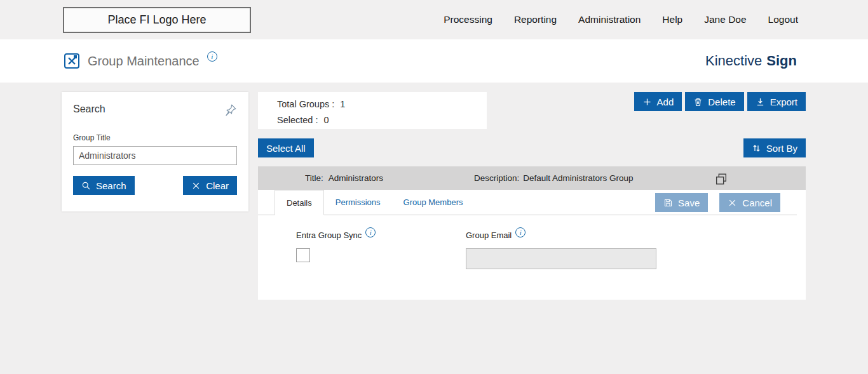  Describe the element at coordinates (89, 109) in the screenshot. I see `search-panel-heading: Search` at that location.